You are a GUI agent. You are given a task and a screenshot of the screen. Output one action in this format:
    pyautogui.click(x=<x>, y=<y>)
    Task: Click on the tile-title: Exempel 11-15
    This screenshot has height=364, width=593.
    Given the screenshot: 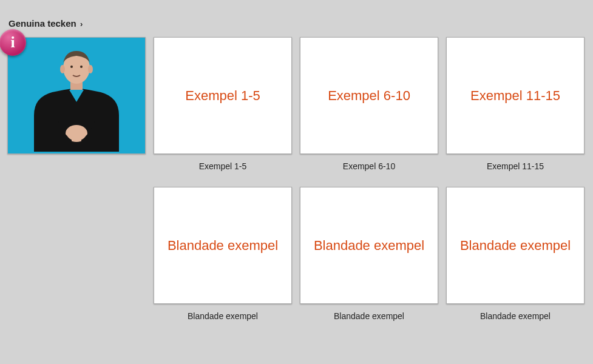 What is the action you would take?
    pyautogui.click(x=515, y=96)
    